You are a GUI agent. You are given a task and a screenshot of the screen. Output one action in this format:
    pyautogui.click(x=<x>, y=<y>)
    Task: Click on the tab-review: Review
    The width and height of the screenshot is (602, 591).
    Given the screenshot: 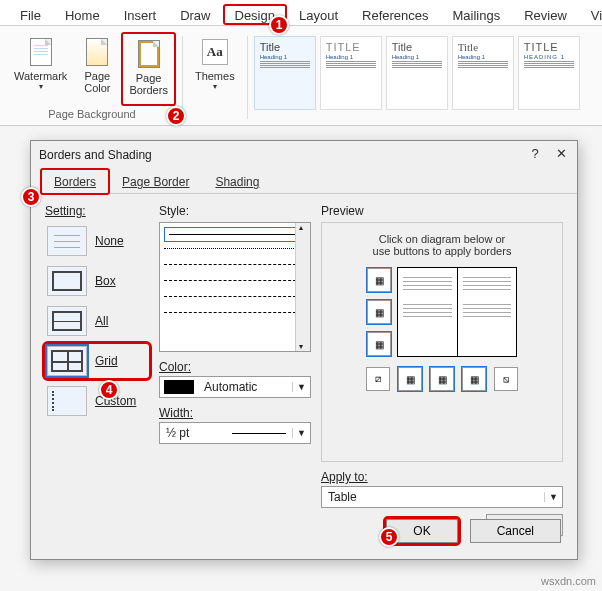 What is the action you would take?
    pyautogui.click(x=546, y=14)
    